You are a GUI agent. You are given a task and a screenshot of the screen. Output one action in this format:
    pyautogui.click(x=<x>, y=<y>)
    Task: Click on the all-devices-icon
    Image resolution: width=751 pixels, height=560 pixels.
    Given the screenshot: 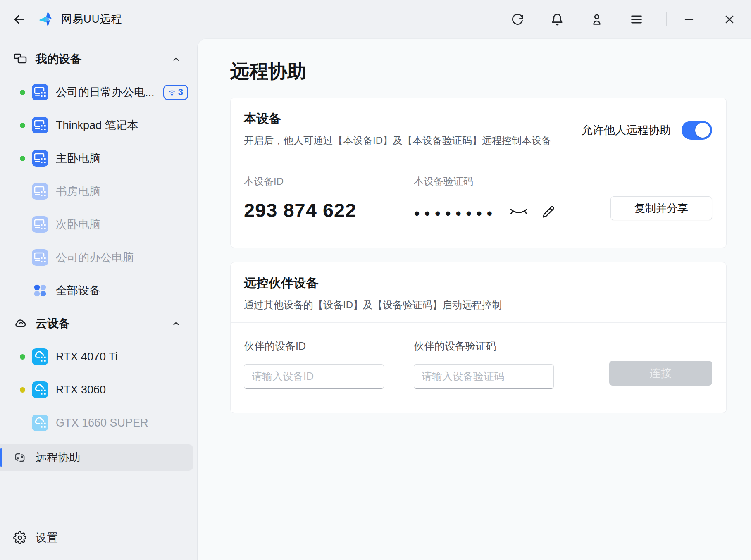 What is the action you would take?
    pyautogui.click(x=40, y=291)
    